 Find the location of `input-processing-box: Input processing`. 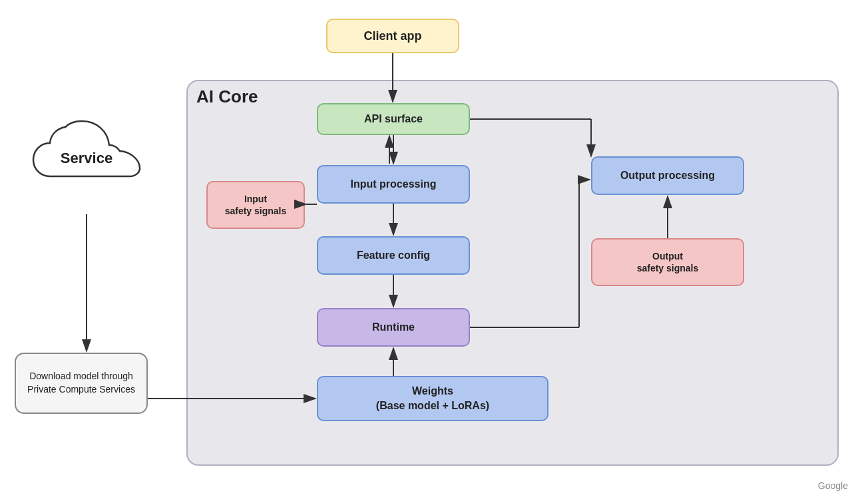

input-processing-box: Input processing is located at coordinates (393, 184).